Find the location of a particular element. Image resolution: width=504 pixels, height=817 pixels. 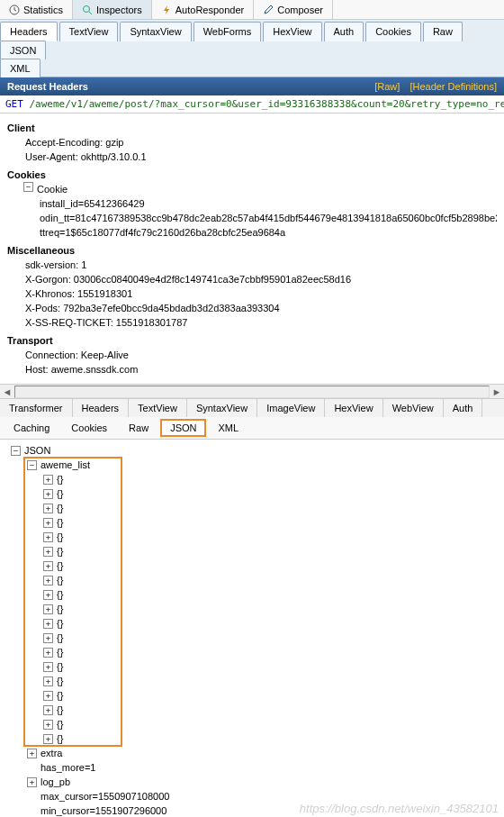

json-log-pb: +log_pb is located at coordinates (254, 782).